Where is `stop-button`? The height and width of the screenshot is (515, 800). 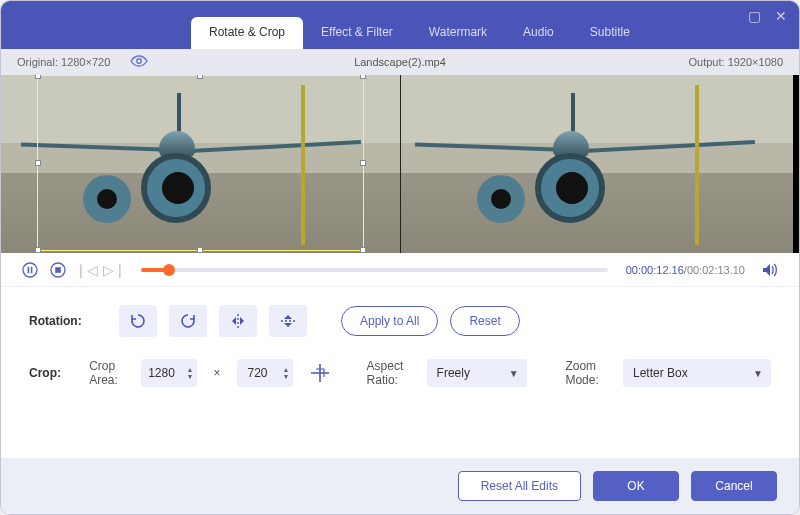 stop-button is located at coordinates (58, 270).